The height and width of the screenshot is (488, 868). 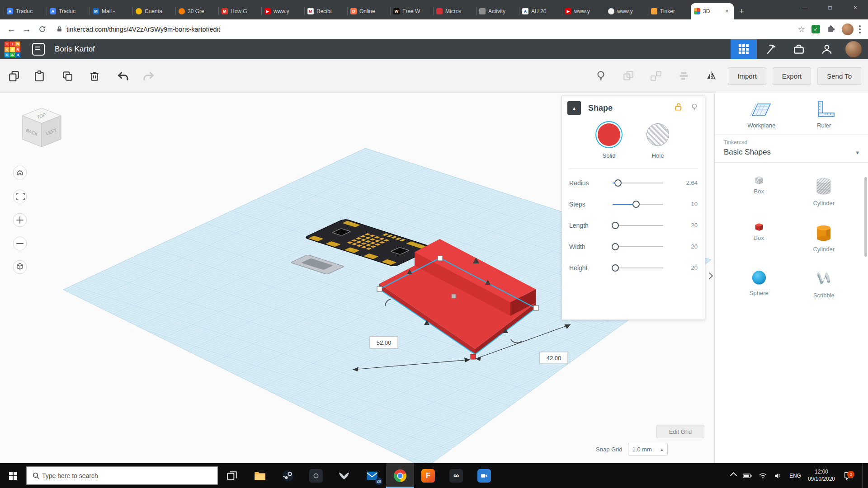 What do you see at coordinates (497, 11) in the screenshot?
I see `browser-tab: Activity` at bounding box center [497, 11].